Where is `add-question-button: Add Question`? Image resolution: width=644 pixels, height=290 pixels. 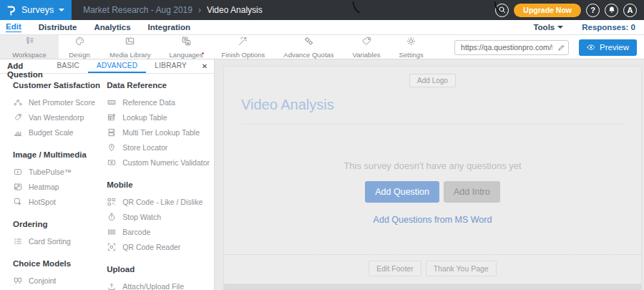
add-question-button: Add Question is located at coordinates (402, 192).